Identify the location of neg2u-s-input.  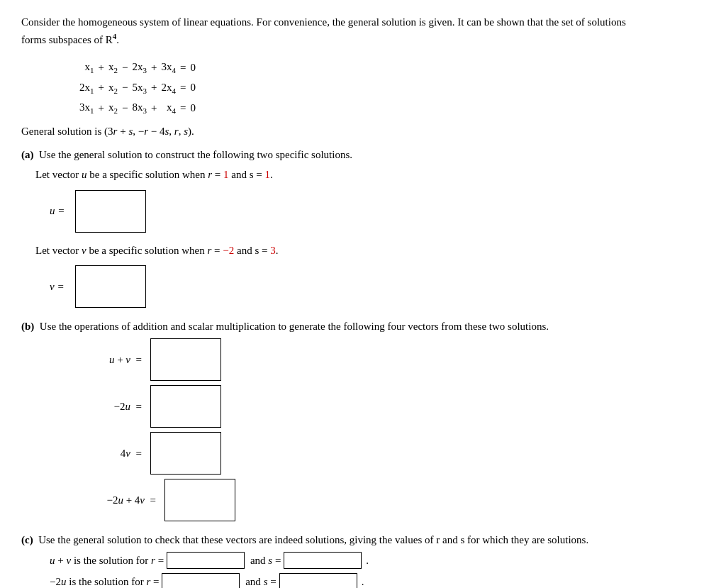
(318, 580).